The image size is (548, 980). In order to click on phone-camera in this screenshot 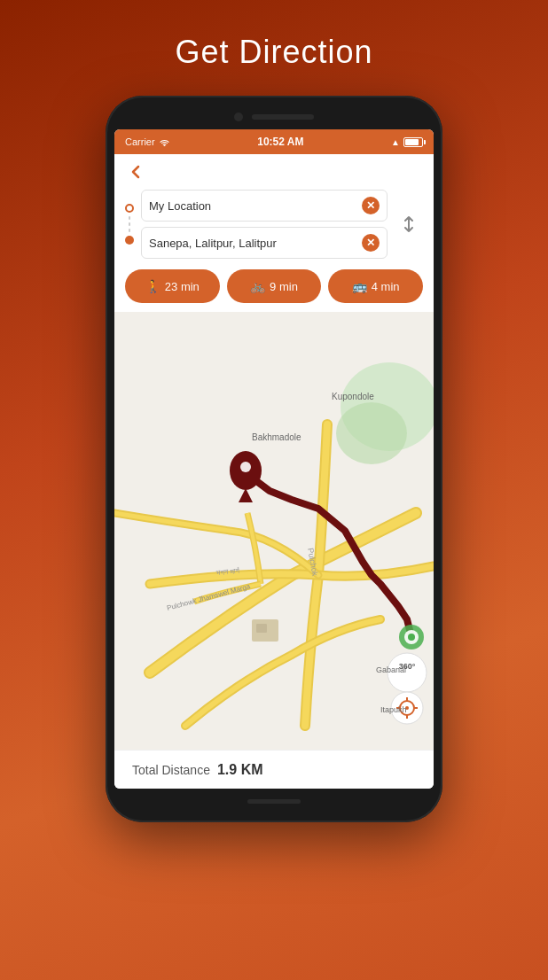, I will do `click(239, 117)`.